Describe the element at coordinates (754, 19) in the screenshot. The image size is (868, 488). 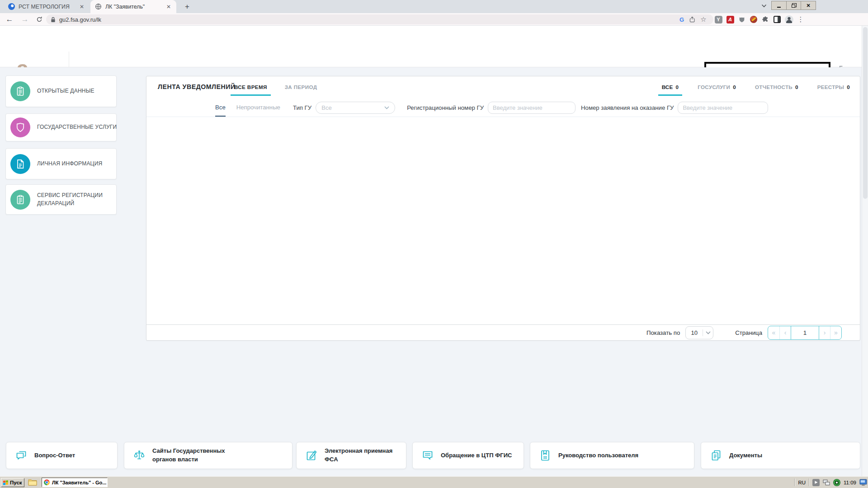
I see `seal-extension-icon` at that location.